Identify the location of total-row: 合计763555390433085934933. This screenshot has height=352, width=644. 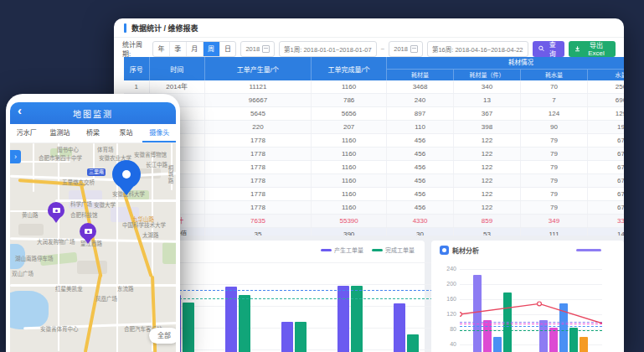
(374, 221).